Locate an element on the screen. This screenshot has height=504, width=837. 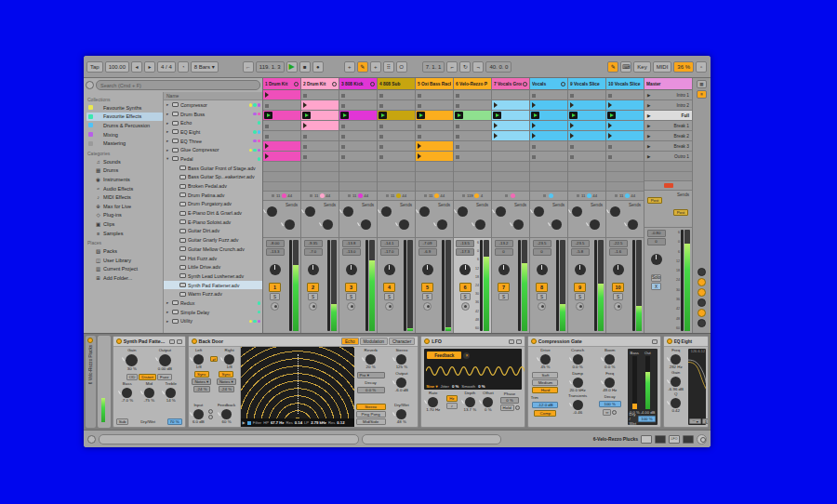
track-header: 7 Vocals Group is located at coordinates (511, 84).